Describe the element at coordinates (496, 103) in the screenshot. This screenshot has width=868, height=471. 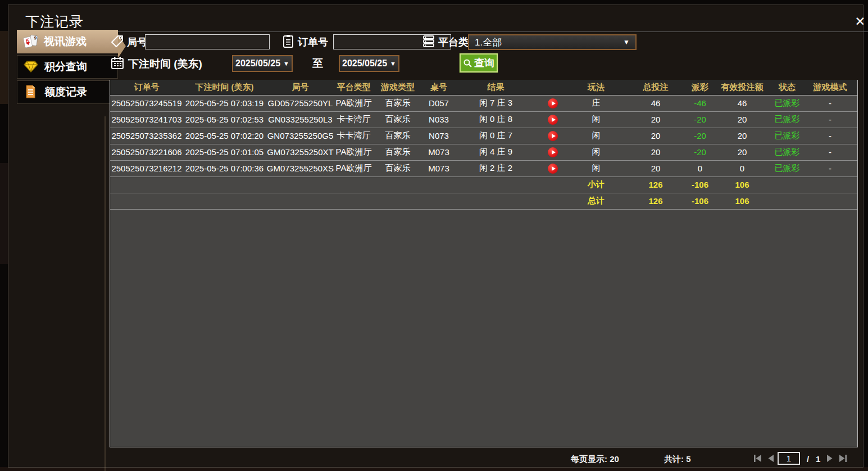
I see `cell-result: 闲 7 庄 3` at that location.